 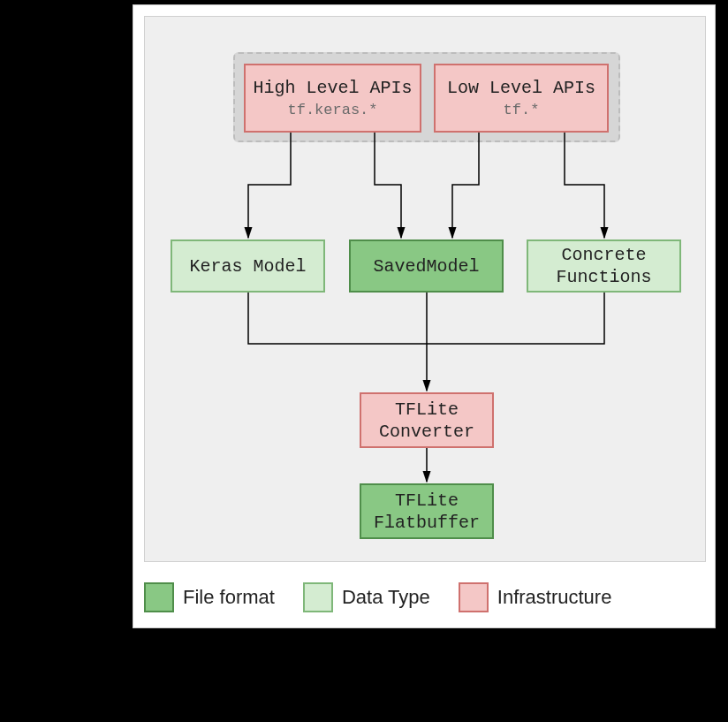 What do you see at coordinates (332, 88) in the screenshot?
I see `node-title: High Level APIs` at bounding box center [332, 88].